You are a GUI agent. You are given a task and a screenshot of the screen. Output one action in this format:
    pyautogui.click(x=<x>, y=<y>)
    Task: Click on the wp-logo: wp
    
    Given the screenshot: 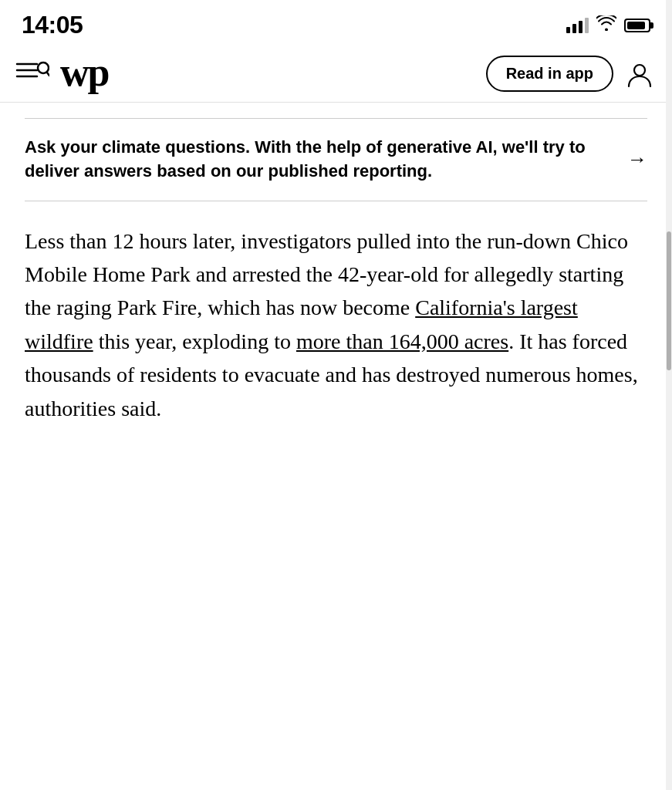 What is the action you would take?
    pyautogui.click(x=84, y=74)
    